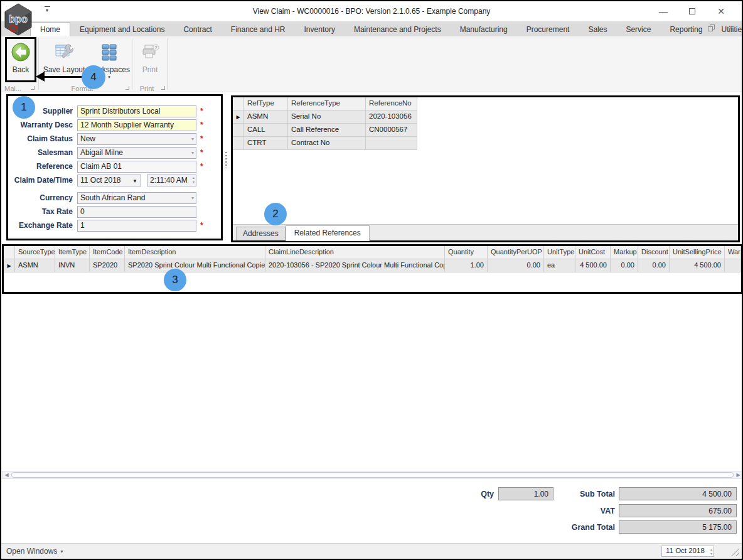 The width and height of the screenshot is (743, 560). What do you see at coordinates (560, 252) in the screenshot?
I see `column-header: UnitType` at bounding box center [560, 252].